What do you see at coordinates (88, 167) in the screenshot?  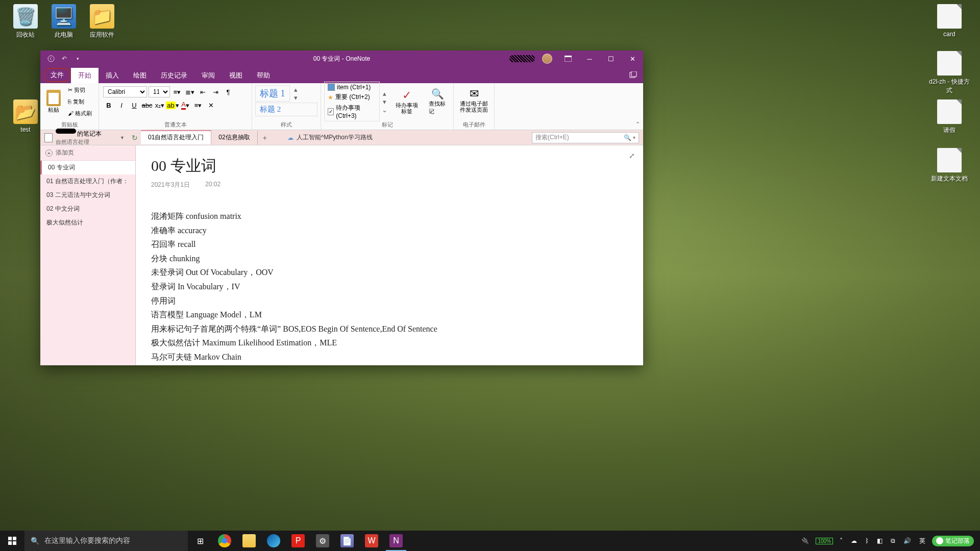 I see `page-item-0: 00 专业词` at bounding box center [88, 167].